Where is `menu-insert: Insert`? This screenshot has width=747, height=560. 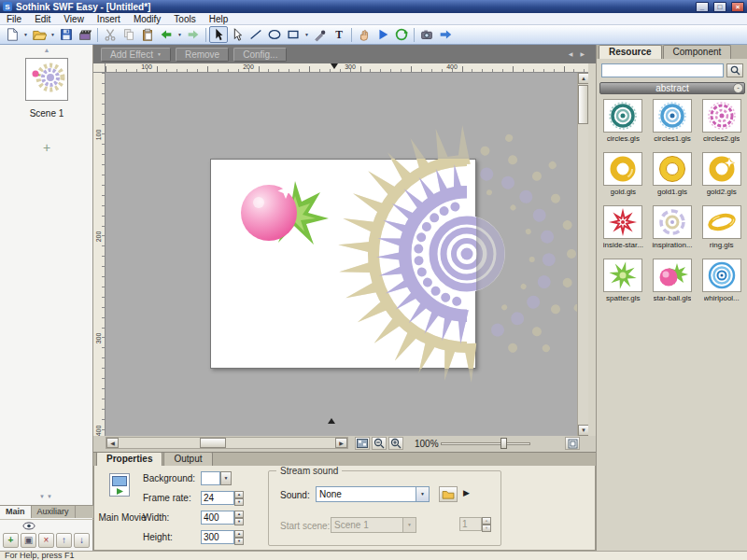
menu-insert: Insert is located at coordinates (108, 19).